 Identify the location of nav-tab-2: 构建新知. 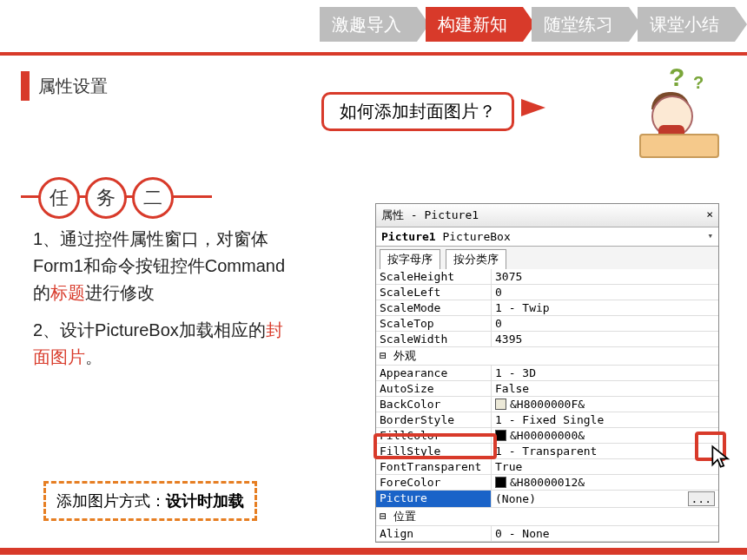
(474, 24).